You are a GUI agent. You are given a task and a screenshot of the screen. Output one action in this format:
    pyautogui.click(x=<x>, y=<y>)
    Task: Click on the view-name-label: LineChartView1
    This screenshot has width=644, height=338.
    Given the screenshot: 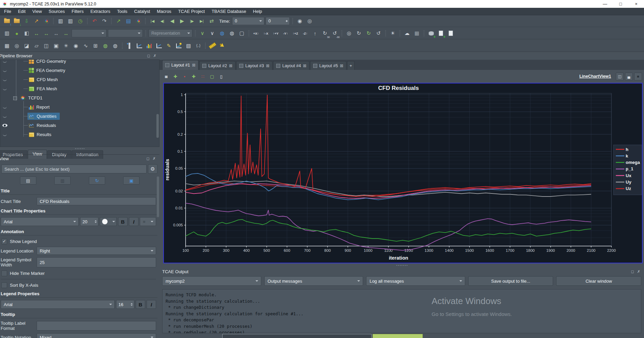 What is the action you would take?
    pyautogui.click(x=595, y=76)
    